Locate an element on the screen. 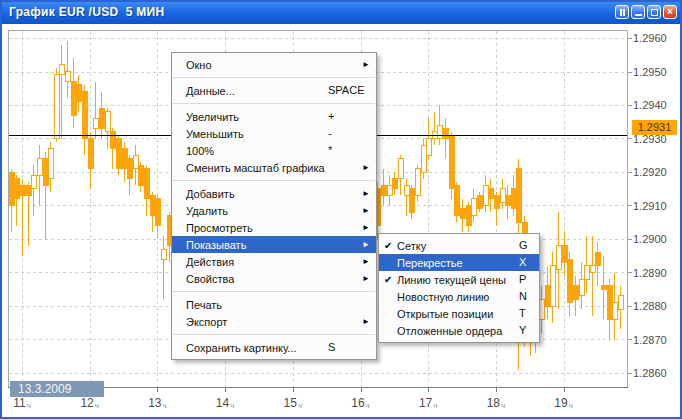  context-menu-item: Данные...SPACE is located at coordinates (274, 90).